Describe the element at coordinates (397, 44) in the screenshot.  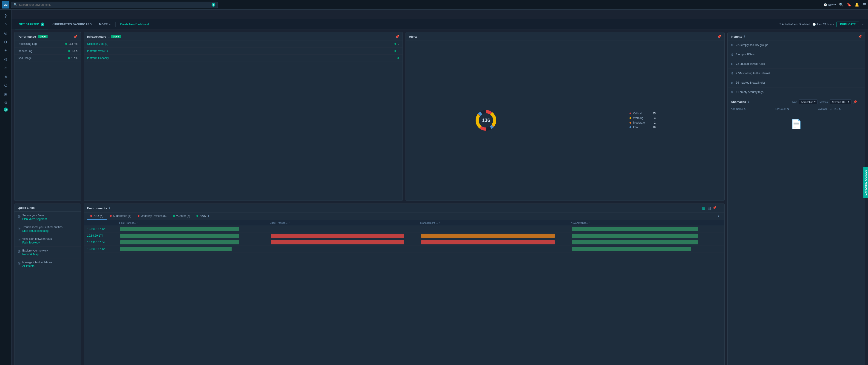
I see `collector-vms-value: 0` at that location.